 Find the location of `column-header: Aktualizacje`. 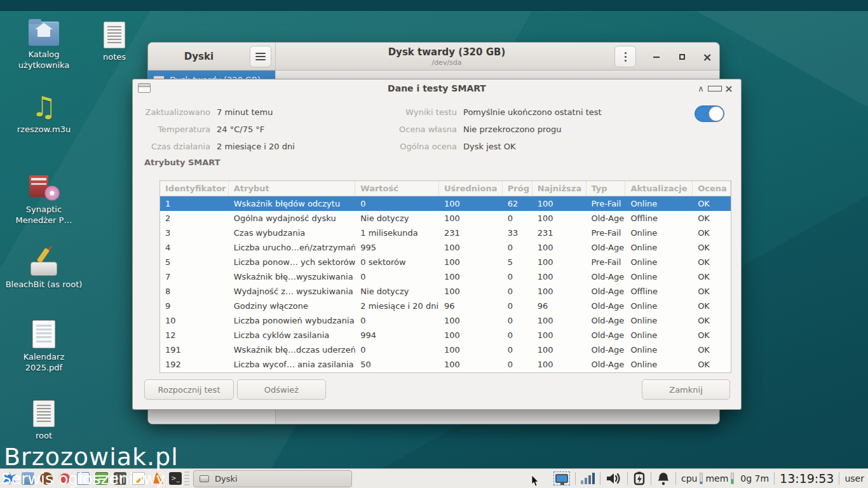

column-header: Aktualizacje is located at coordinates (659, 188).